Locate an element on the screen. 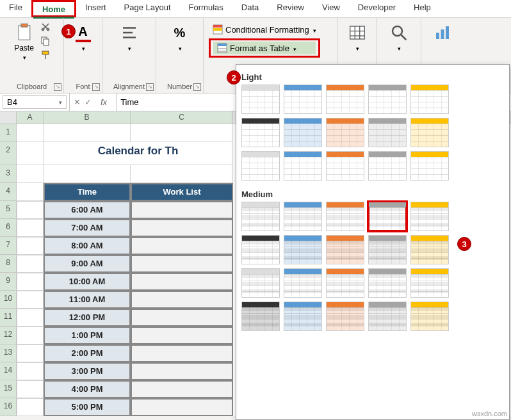 This screenshot has height=420, width=511. table-style-light-blue2 is located at coordinates (303, 133).